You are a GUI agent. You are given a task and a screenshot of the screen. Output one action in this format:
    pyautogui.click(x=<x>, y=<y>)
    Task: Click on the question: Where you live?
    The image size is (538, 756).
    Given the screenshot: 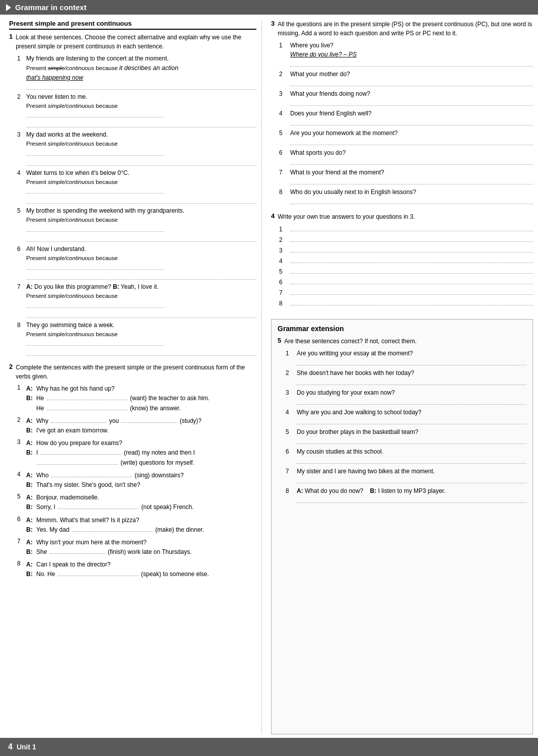 What is the action you would take?
    pyautogui.click(x=412, y=45)
    